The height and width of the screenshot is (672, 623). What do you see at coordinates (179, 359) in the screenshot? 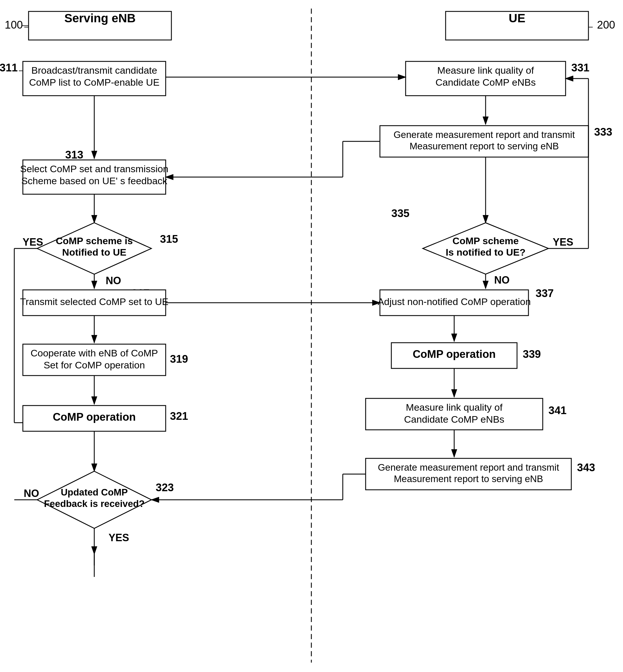
I see `label-319: 319` at bounding box center [179, 359].